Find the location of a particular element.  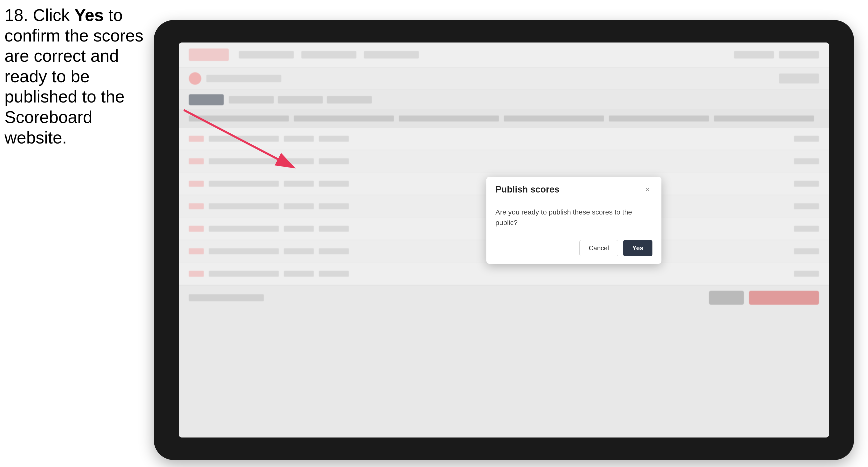

dialog-header: Publish scores × is located at coordinates (574, 189).